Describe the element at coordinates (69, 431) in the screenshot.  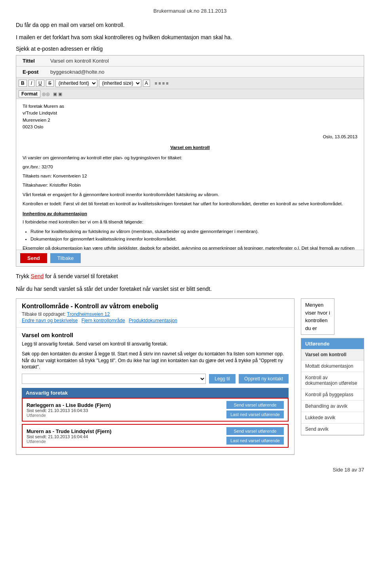
I see `foretak-name-2: Murern as - Trude Lindqvist (Fjern)` at that location.